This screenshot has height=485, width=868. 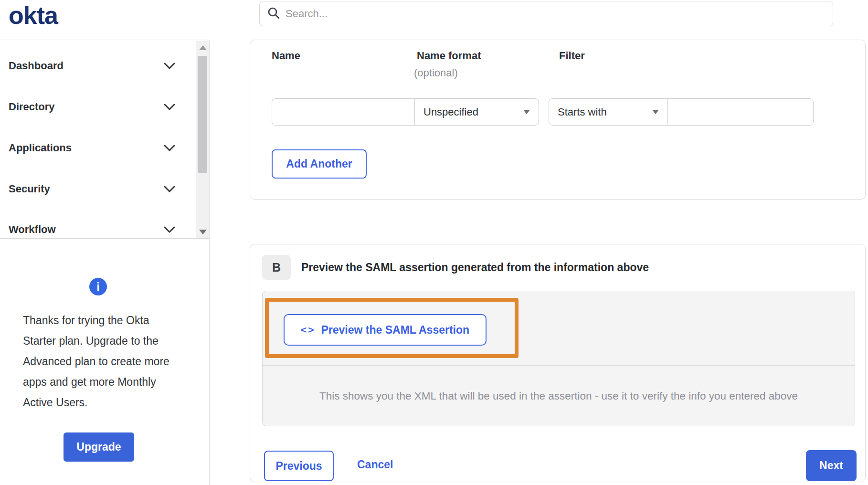 What do you see at coordinates (274, 14) in the screenshot?
I see `search-icon` at bounding box center [274, 14].